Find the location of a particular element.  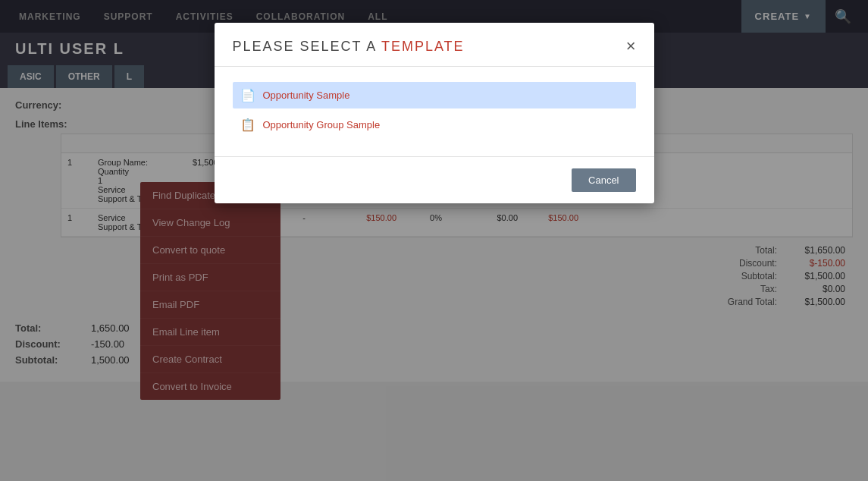

template-icon-1: 📄 is located at coordinates (248, 96).